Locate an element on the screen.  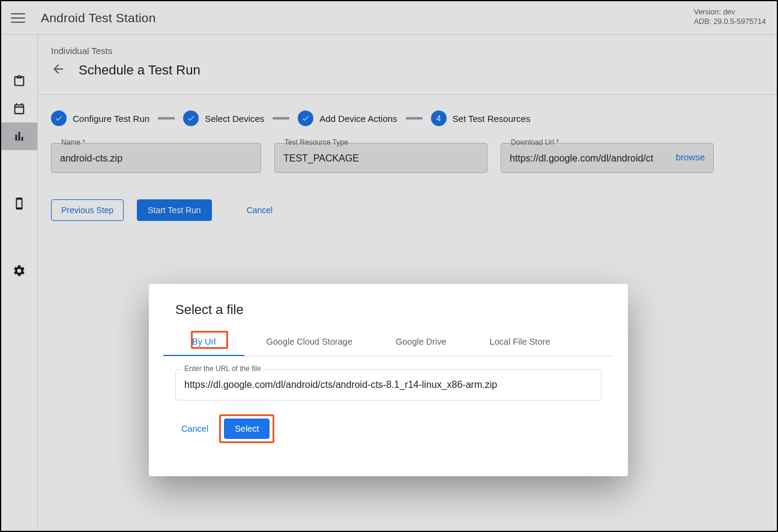
url-field-input is located at coordinates (388, 385).